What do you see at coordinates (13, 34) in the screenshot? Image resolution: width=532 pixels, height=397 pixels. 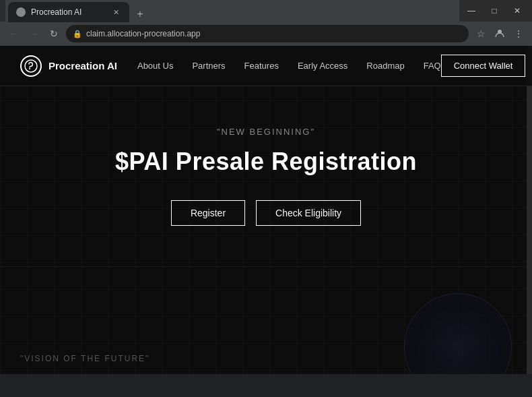 I see `back-button: ←` at bounding box center [13, 34].